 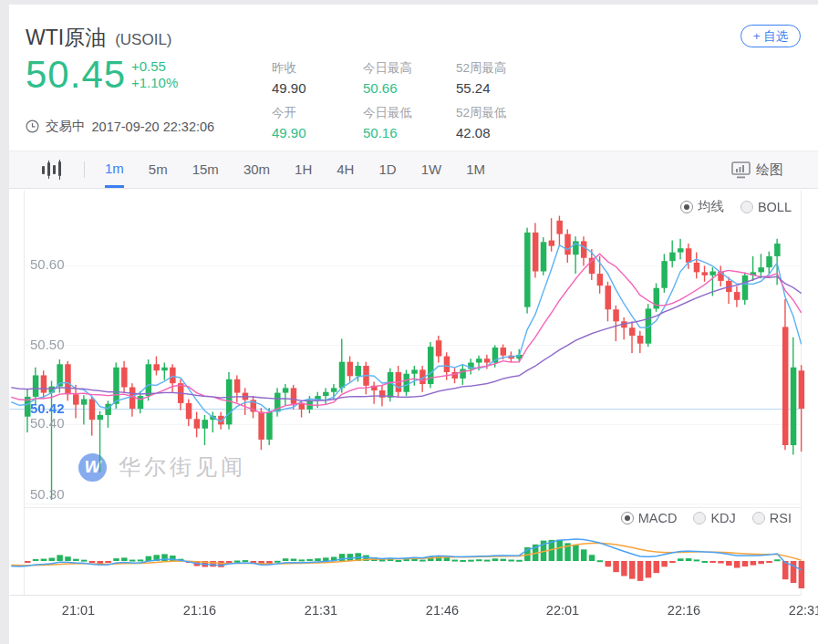 I want to click on x-axis-tick: 22:16, so click(x=684, y=610).